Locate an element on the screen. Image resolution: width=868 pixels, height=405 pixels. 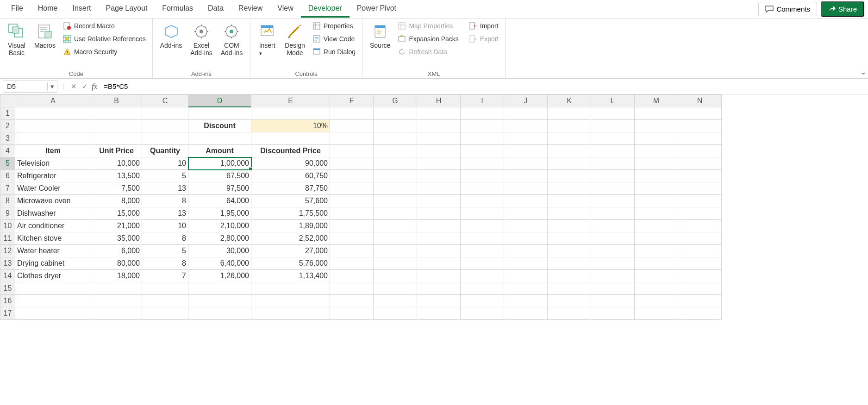
cell-H2 is located at coordinates (439, 126).